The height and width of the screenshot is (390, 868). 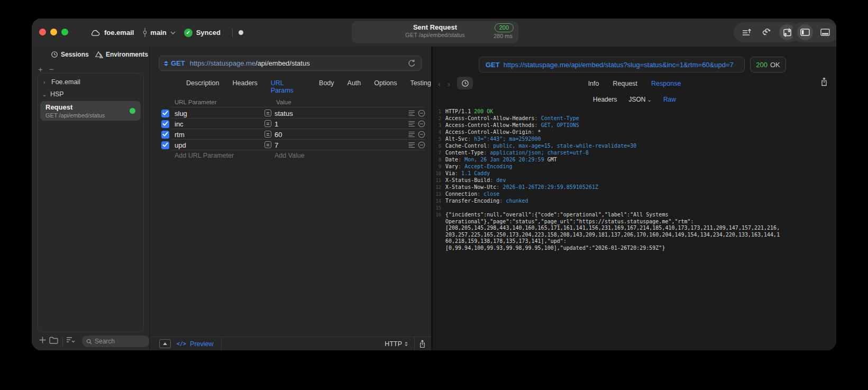 What do you see at coordinates (116, 341) in the screenshot?
I see `search-input: Search` at bounding box center [116, 341].